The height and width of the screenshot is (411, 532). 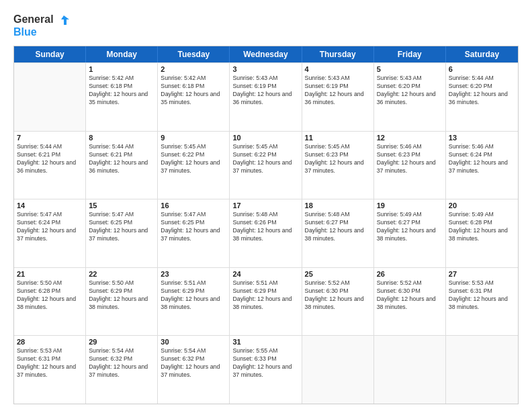 I want to click on calendar-cell: 21 Sunrise: 5:50 AMSunset: 6:28 PMDaylig…, so click(x=50, y=302).